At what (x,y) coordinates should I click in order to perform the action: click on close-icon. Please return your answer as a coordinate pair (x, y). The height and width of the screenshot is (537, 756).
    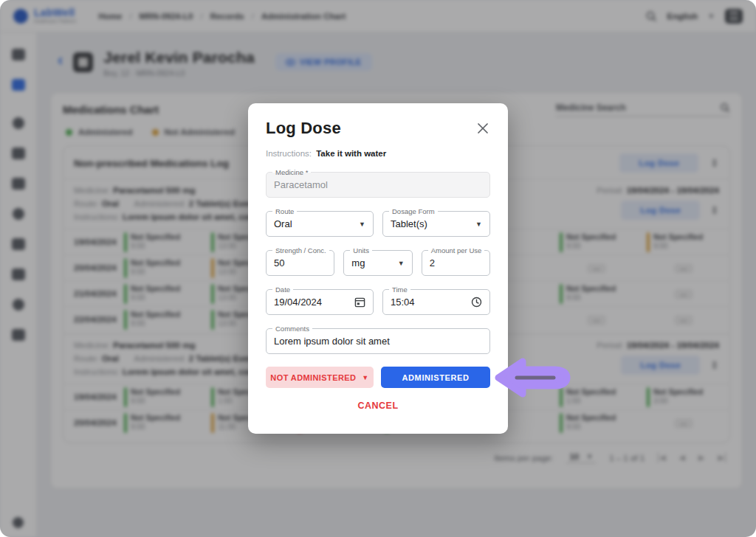
    Looking at the image, I should click on (483, 128).